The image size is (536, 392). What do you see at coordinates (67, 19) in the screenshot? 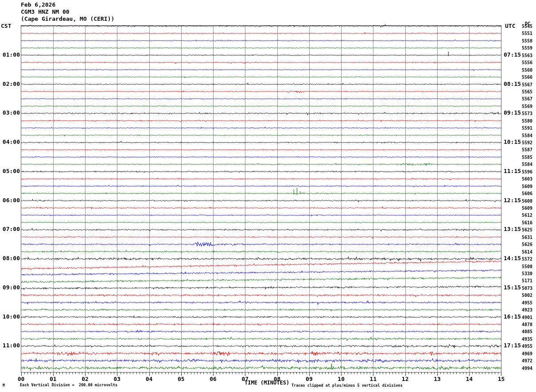
I see `title-location: (Cape Girardeau, MO (CERI))` at bounding box center [67, 19].